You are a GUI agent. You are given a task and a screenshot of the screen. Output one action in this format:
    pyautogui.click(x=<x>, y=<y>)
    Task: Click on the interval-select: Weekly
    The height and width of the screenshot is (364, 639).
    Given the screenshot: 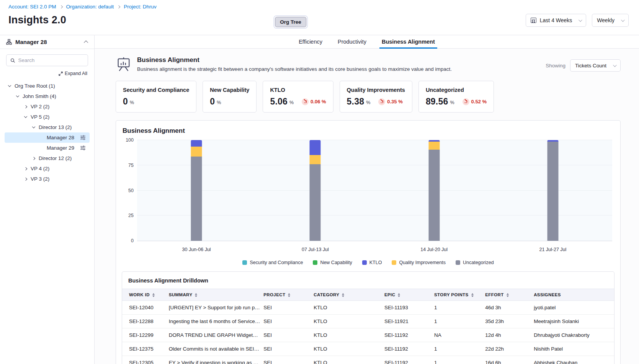 What is the action you would take?
    pyautogui.click(x=610, y=20)
    